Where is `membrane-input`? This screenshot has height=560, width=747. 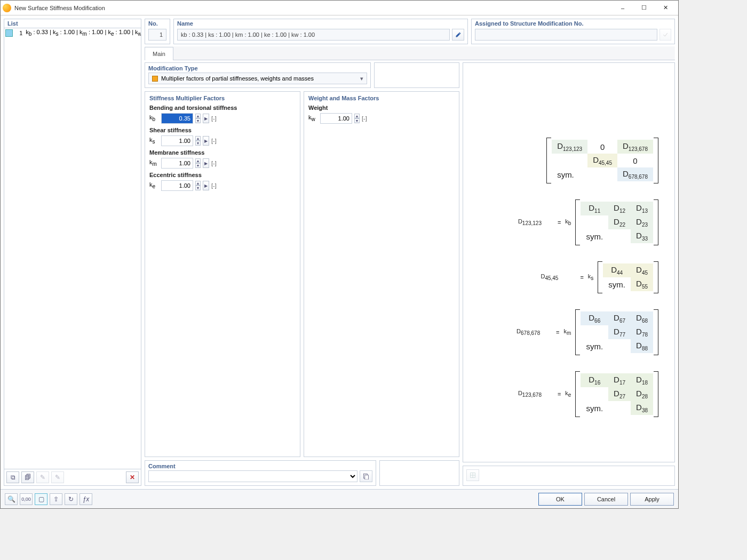
membrane-input is located at coordinates (177, 163).